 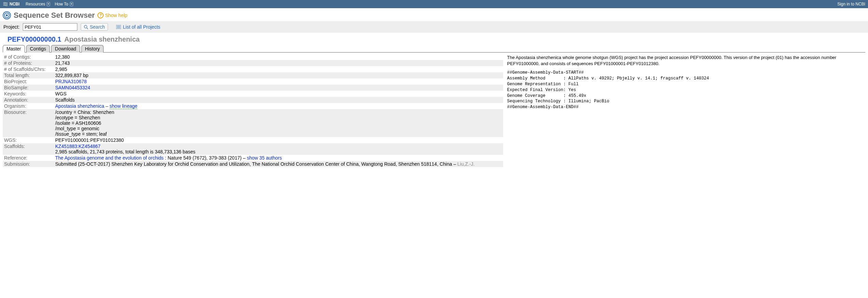 What do you see at coordinates (279, 94) in the screenshot?
I see `keywords-value: WGS` at bounding box center [279, 94].